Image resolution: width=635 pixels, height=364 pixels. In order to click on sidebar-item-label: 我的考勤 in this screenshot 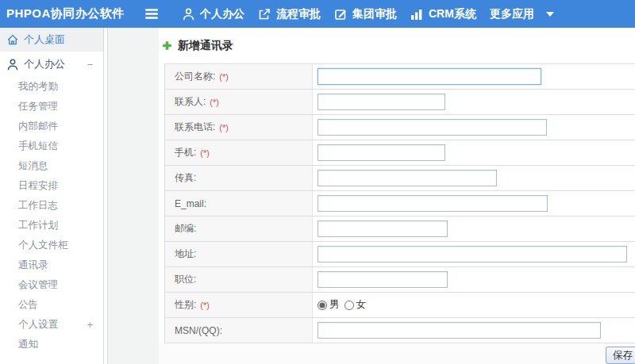, I will do `click(38, 87)`.